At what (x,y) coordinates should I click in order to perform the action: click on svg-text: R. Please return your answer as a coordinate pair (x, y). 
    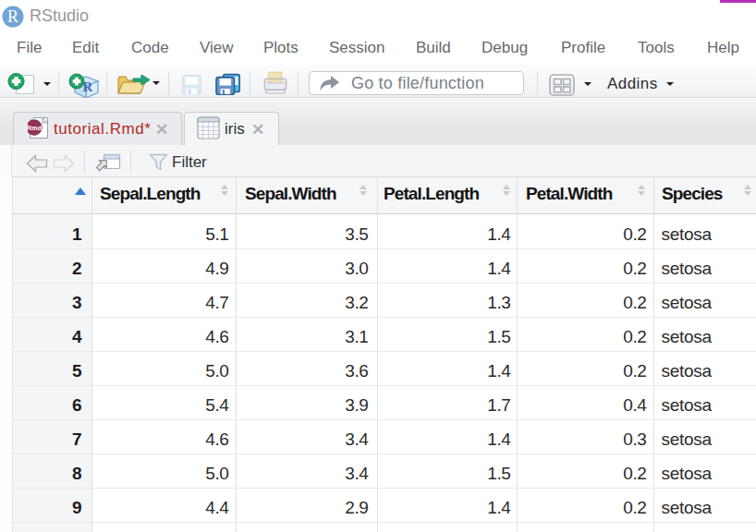
    Looking at the image, I should click on (13, 17).